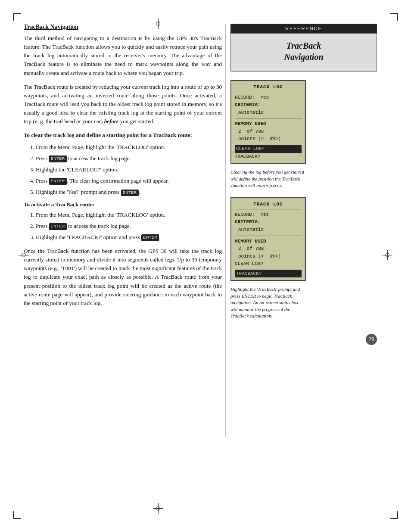 The image size is (411, 532). I want to click on gps-row-criteria-val: Automatic, so click(268, 113).